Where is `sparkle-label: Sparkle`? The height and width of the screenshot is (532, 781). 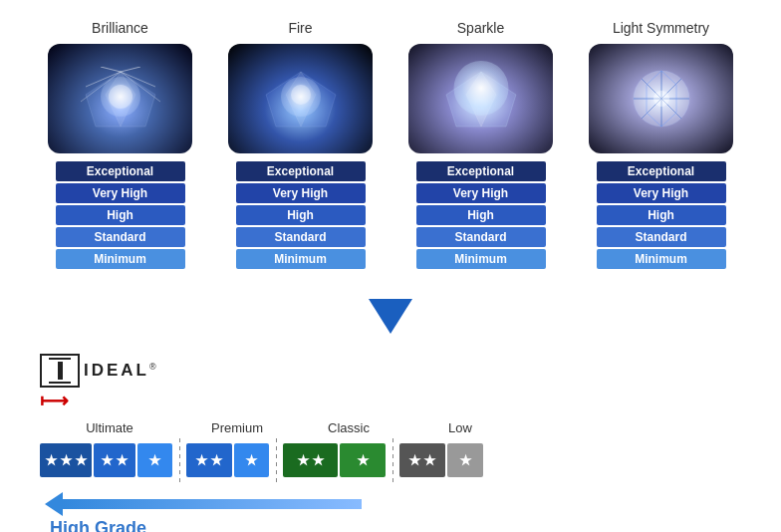 sparkle-label: Sparkle is located at coordinates (480, 28).